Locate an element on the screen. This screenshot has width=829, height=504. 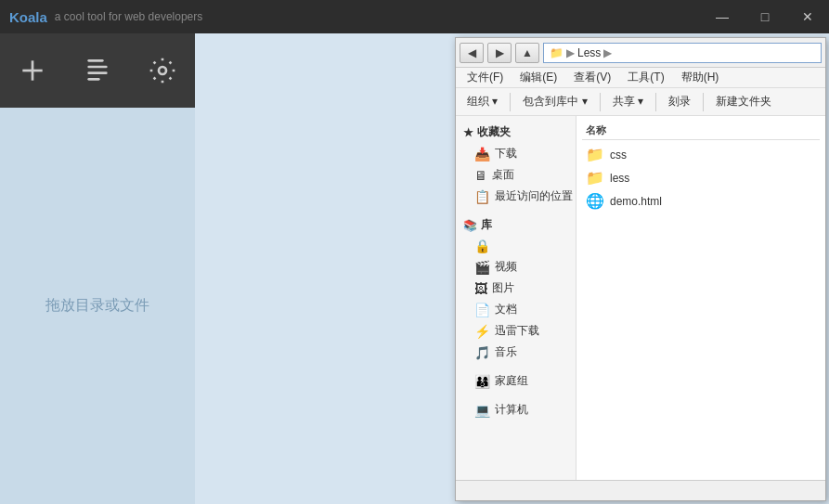
new-folder-button: 新建文件夹 is located at coordinates (744, 102).